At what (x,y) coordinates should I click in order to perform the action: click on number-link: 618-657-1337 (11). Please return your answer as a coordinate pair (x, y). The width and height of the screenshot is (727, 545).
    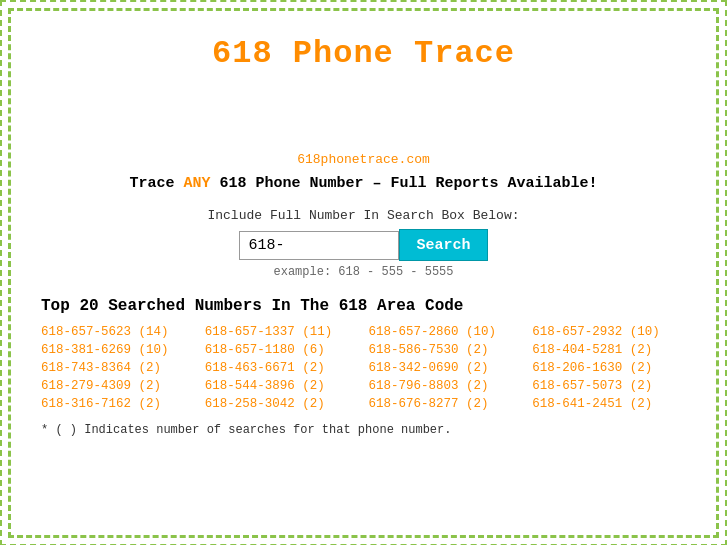
    Looking at the image, I should click on (282, 332).